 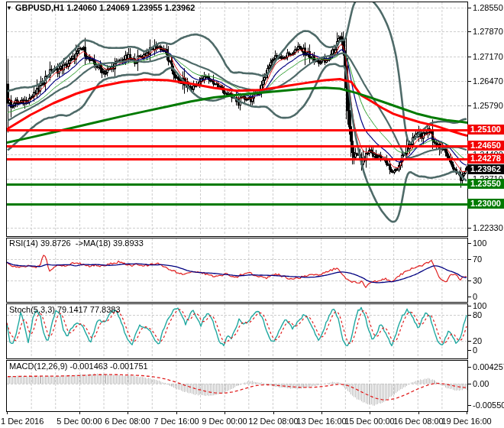 What do you see at coordinates (488, 228) in the screenshot?
I see `price-axis-tick: 1.22330` at bounding box center [488, 228].